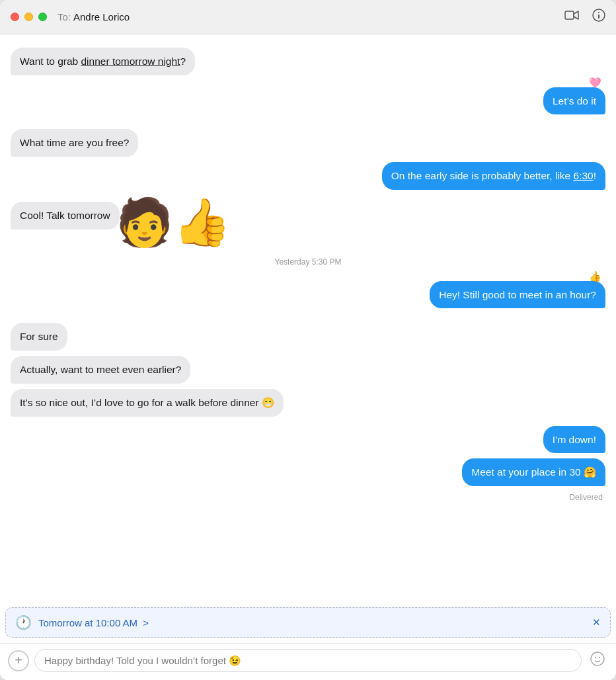 Image resolution: width=616 pixels, height=680 pixels. Describe the element at coordinates (534, 472) in the screenshot. I see `message-bubble: Meet at your place in 30 🤗` at that location.